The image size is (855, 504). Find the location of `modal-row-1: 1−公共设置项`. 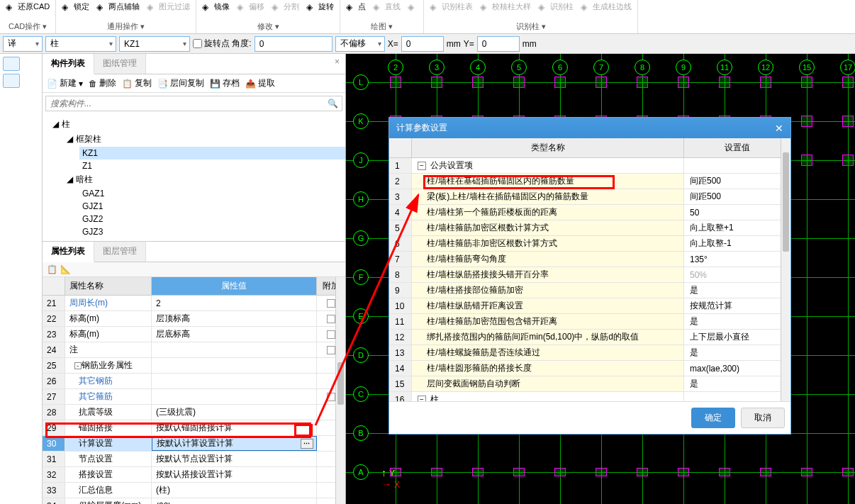

modal-row-1: 1−公共设置项 is located at coordinates (590, 166).